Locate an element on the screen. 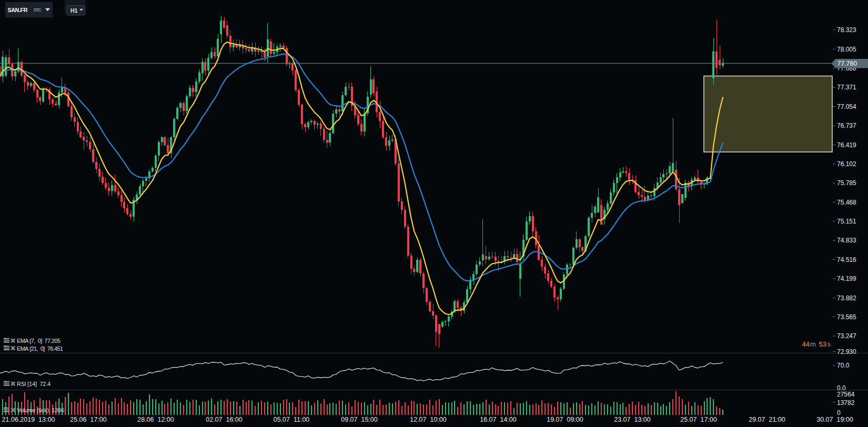 Image resolution: width=868 pixels, height=427 pixels. svg-text: 73.565 is located at coordinates (847, 317).